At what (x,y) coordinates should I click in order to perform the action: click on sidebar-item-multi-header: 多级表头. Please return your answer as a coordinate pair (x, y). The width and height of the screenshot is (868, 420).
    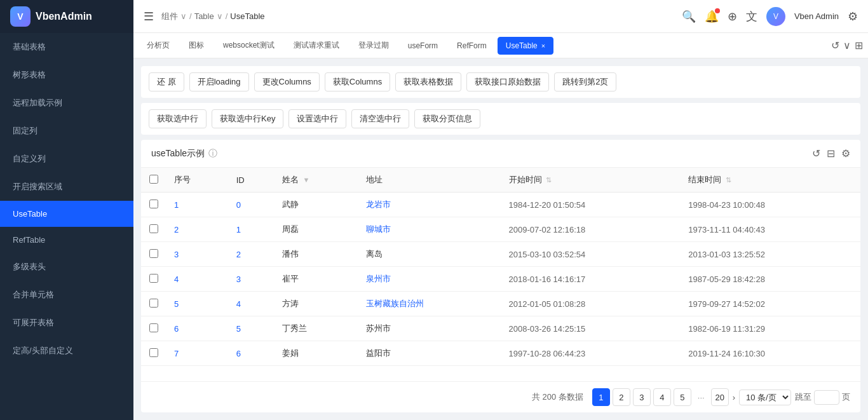
    Looking at the image, I should click on (67, 267).